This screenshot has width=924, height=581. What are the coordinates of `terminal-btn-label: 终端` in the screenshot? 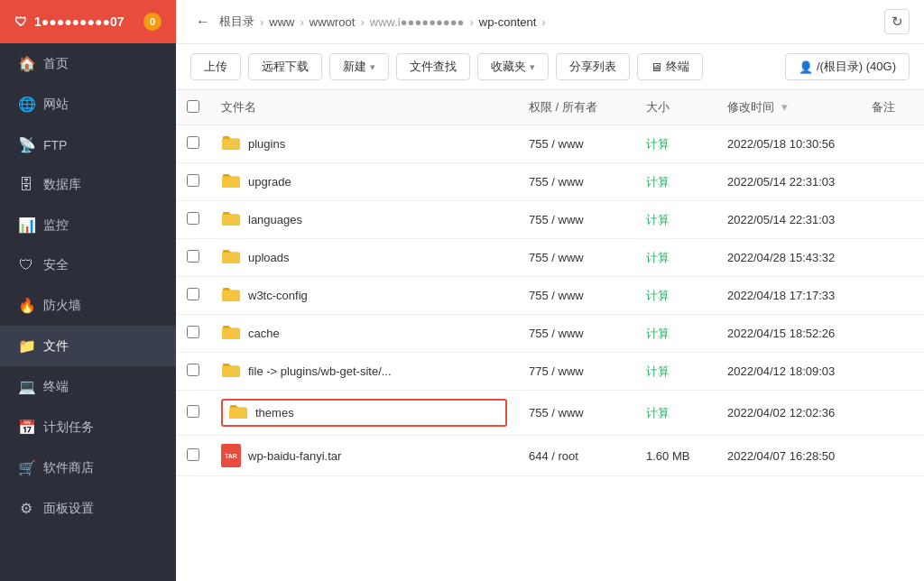 It's located at (678, 67).